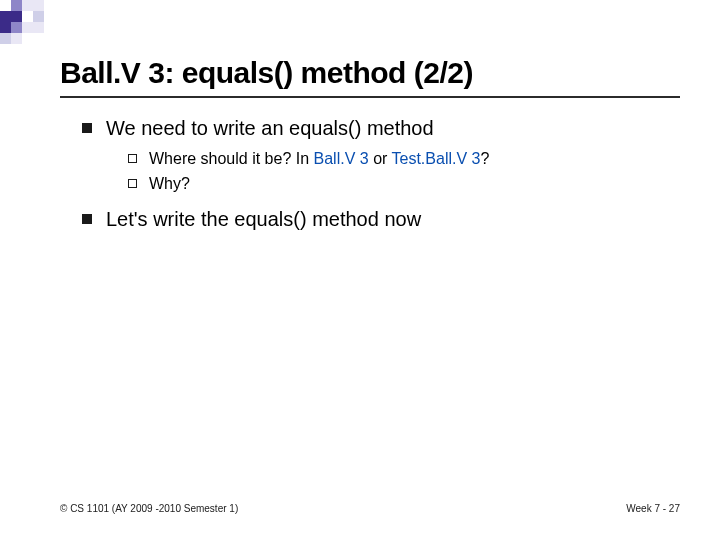 Image resolution: width=720 pixels, height=540 pixels. What do you see at coordinates (22, 22) in the screenshot?
I see `corner-decoration` at bounding box center [22, 22].